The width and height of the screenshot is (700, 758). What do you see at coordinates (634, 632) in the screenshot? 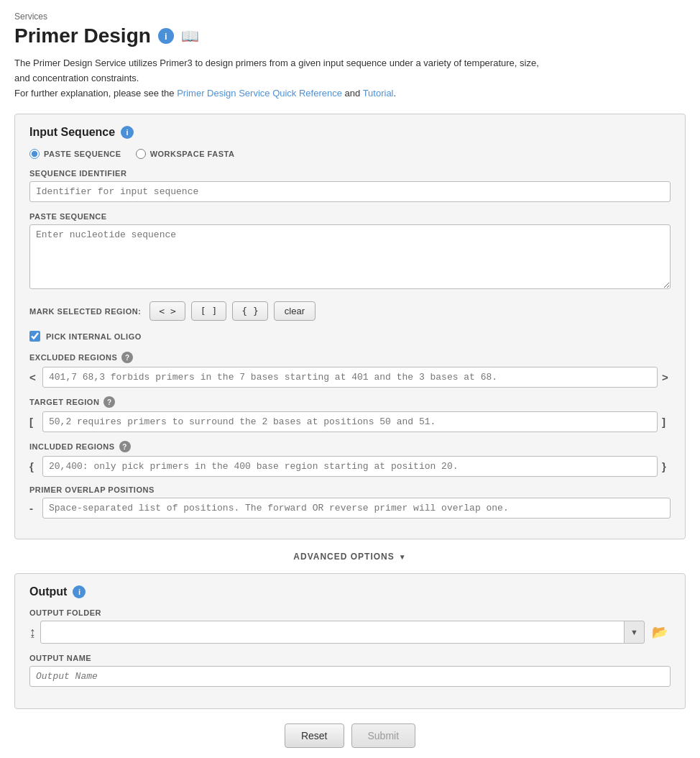
I see `output-folder-dropdown-arrow: ▼` at bounding box center [634, 632].